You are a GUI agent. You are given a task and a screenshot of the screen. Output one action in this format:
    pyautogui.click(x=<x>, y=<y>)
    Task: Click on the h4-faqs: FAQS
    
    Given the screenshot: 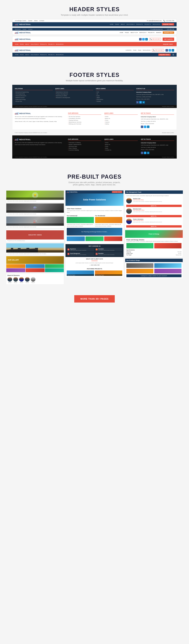 What is the action you would take?
    pyautogui.click(x=140, y=50)
    